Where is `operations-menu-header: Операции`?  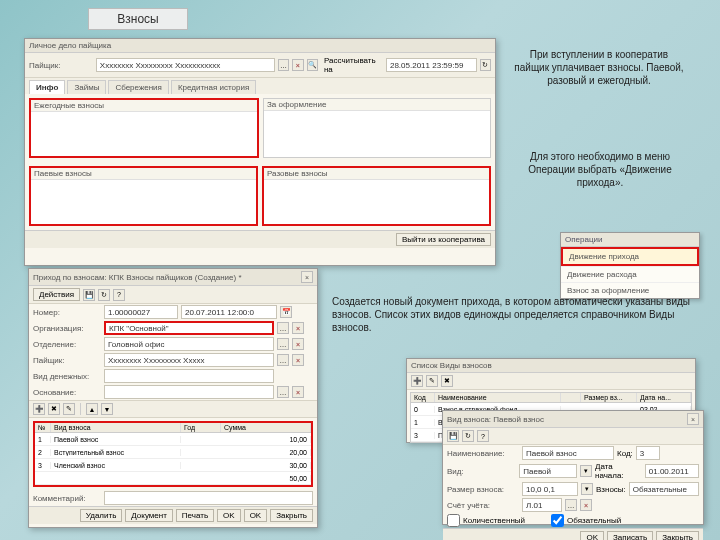 operations-menu-header: Операции is located at coordinates (630, 240).